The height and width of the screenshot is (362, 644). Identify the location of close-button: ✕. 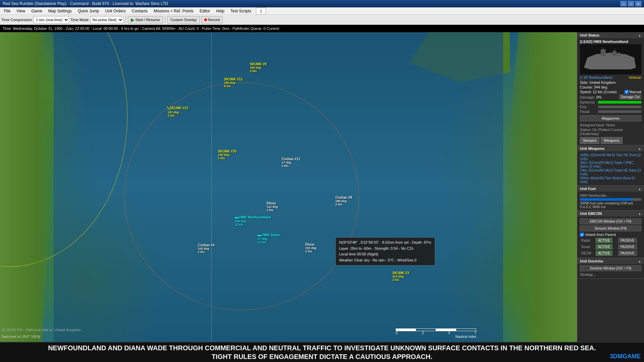
(638, 4).